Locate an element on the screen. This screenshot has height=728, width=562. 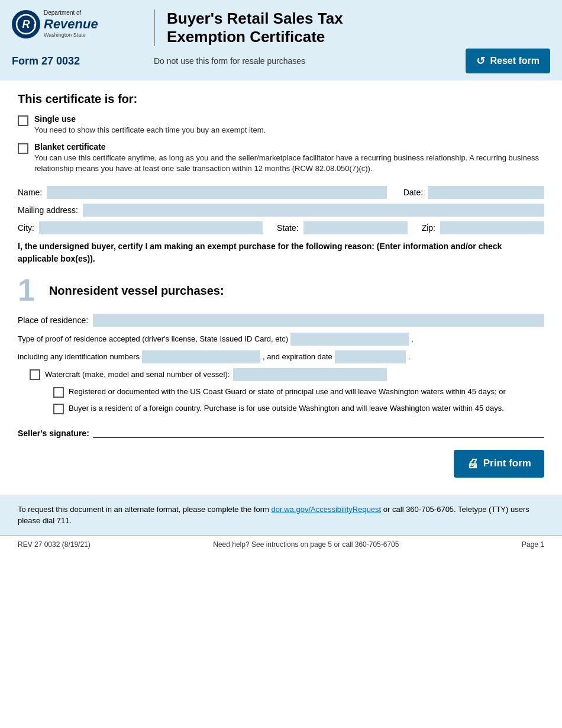
print-btn-area: 🖨 Print form is located at coordinates (281, 464).